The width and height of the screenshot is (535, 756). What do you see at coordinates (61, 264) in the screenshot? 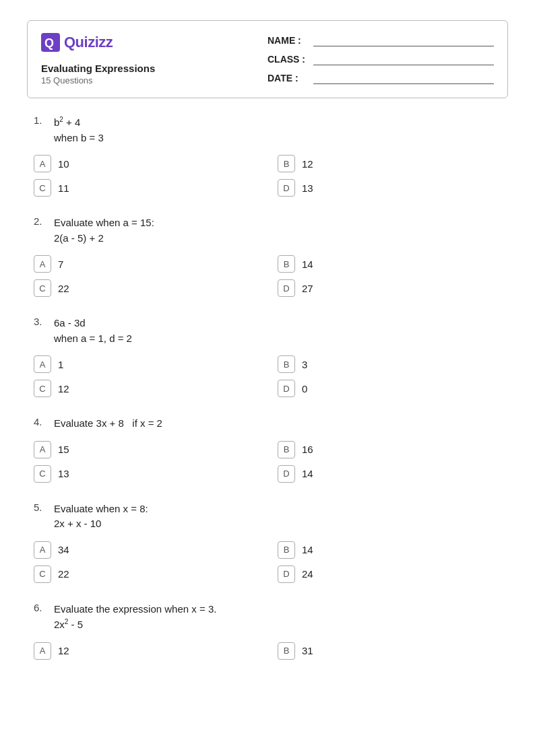
I see `answer-value-2a: 7` at bounding box center [61, 264].